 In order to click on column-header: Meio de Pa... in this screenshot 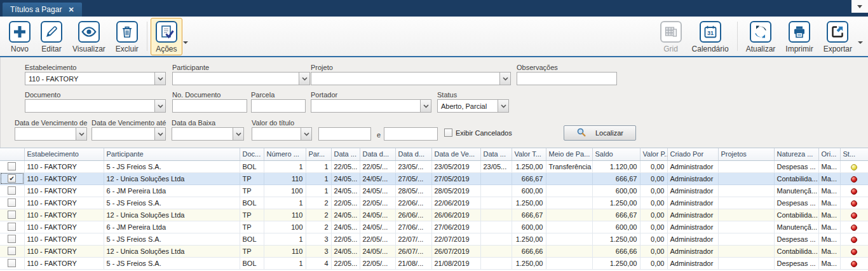, I will do `click(569, 154)`.